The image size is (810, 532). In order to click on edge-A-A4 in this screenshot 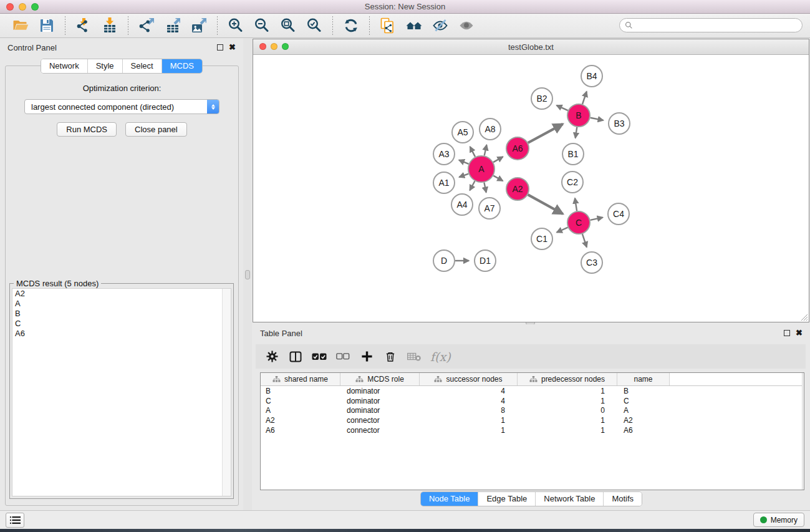, I will do `click(472, 186)`.